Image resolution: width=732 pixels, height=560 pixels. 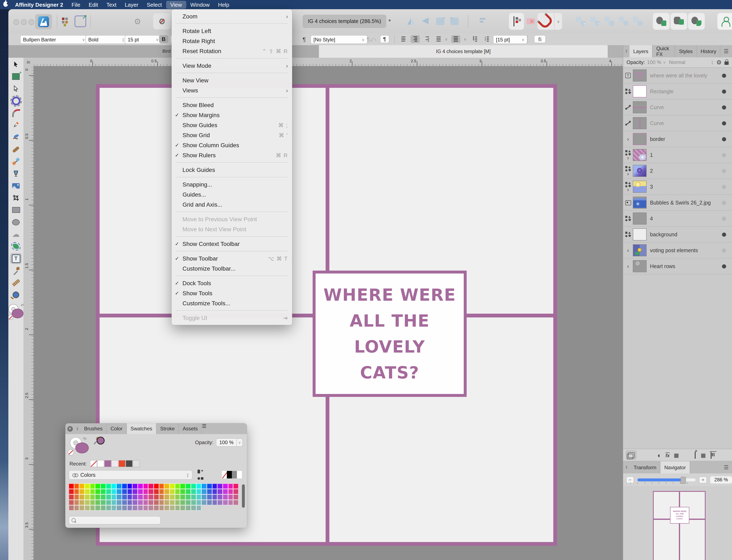 I want to click on paragraph-style-select: [No Style]∨, so click(x=339, y=39).